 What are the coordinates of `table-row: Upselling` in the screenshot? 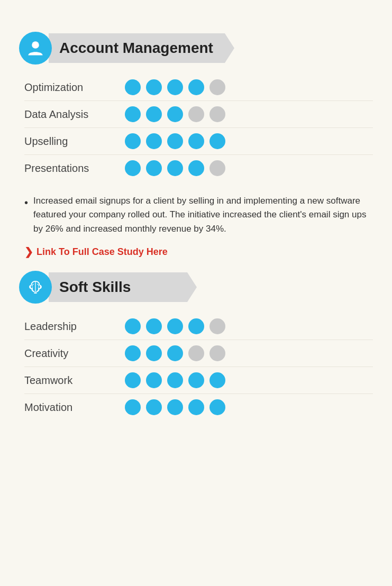 It's located at (199, 142).